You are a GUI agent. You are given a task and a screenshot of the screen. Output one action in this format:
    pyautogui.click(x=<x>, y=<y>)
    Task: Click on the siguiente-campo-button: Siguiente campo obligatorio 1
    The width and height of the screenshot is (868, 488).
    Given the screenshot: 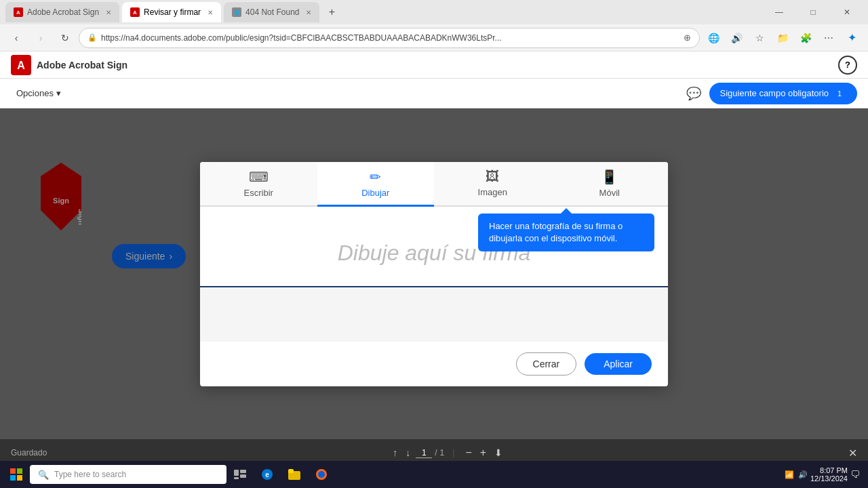 What is the action you would take?
    pyautogui.click(x=783, y=94)
    